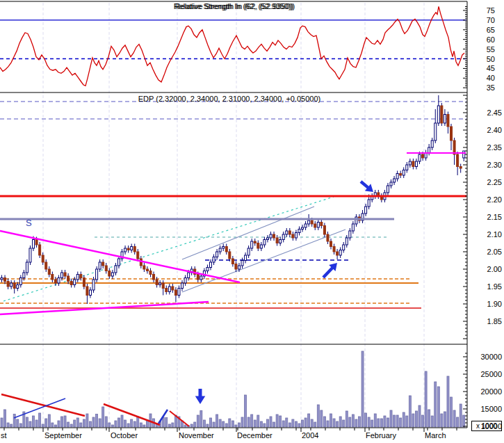 The width and height of the screenshot is (504, 443). What do you see at coordinates (486, 217) in the screenshot?
I see `price-axis-label: 2.15` at bounding box center [486, 217].